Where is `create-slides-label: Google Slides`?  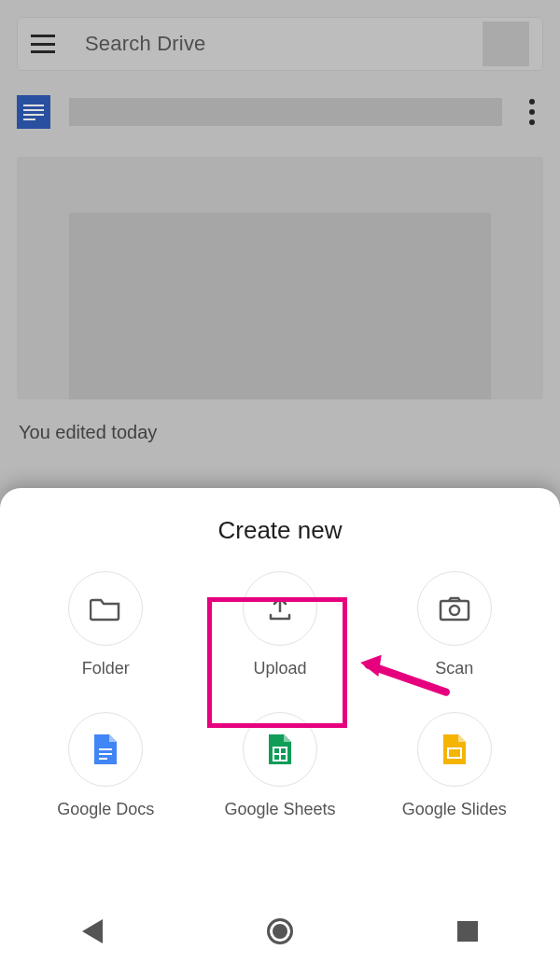 create-slides-label: Google Slides is located at coordinates (455, 810).